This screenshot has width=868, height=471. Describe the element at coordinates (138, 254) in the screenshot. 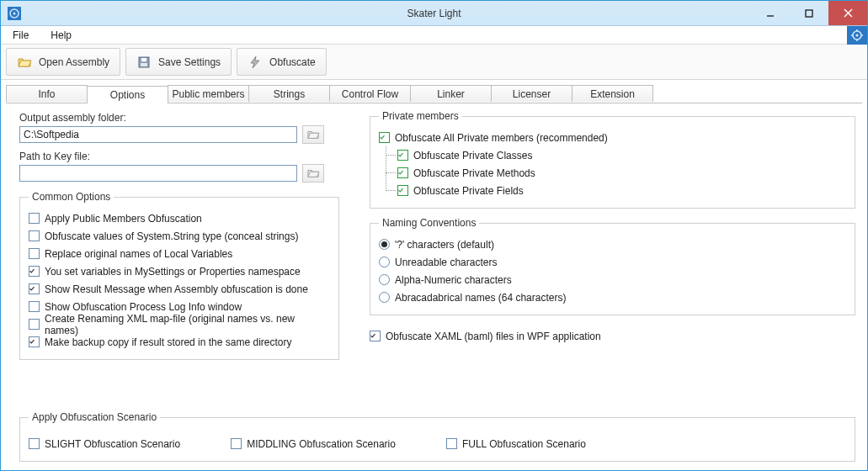

I see `common-option-label: Replace original names of Local Variable…` at that location.